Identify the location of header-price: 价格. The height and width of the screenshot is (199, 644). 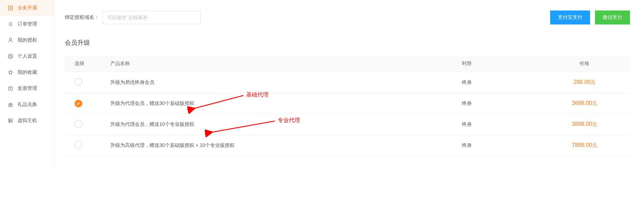
(591, 64).